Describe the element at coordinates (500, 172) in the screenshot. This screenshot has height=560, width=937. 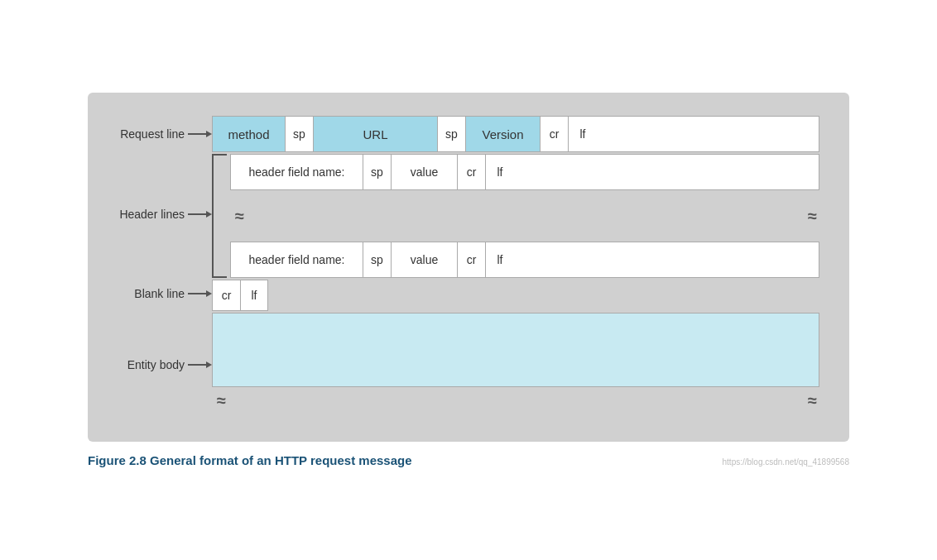
I see `header-lf-1: lf` at that location.